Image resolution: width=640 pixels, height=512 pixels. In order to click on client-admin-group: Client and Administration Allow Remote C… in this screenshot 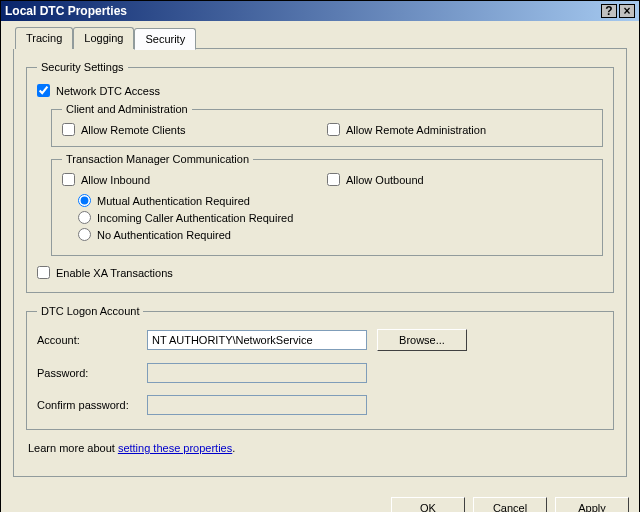, I will do `click(327, 125)`.